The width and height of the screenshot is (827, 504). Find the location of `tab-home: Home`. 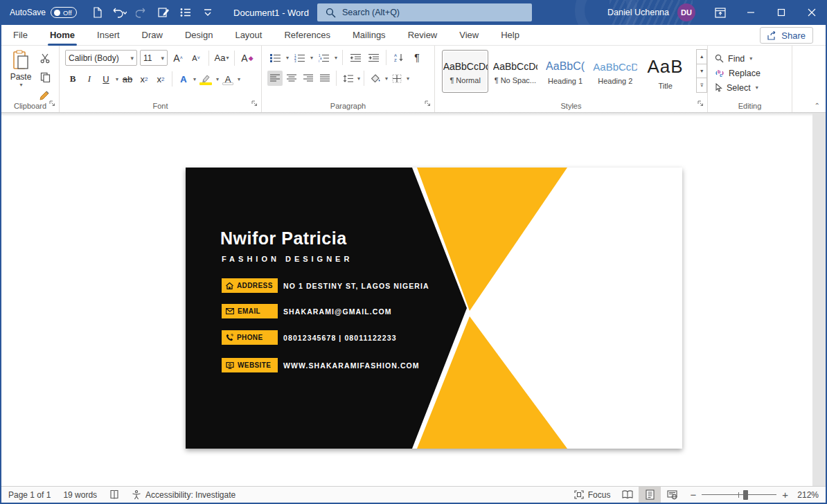

tab-home: Home is located at coordinates (62, 35).